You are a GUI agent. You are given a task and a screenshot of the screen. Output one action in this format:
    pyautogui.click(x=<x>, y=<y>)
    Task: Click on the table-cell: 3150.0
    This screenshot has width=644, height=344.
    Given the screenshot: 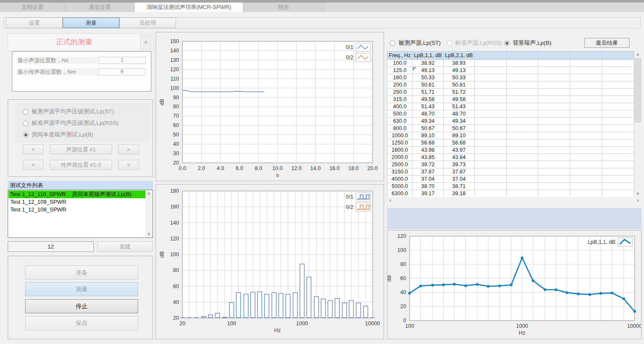 What is the action you would take?
    pyautogui.click(x=400, y=172)
    